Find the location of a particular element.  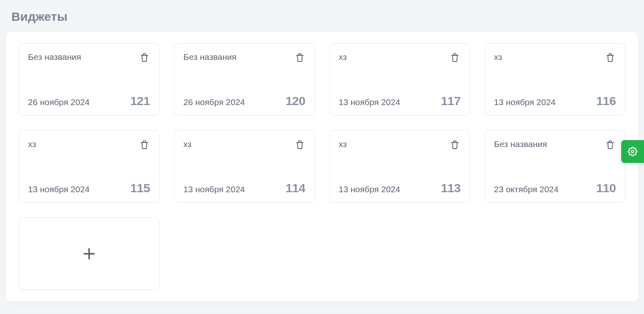

widget-id: 110 is located at coordinates (606, 188).